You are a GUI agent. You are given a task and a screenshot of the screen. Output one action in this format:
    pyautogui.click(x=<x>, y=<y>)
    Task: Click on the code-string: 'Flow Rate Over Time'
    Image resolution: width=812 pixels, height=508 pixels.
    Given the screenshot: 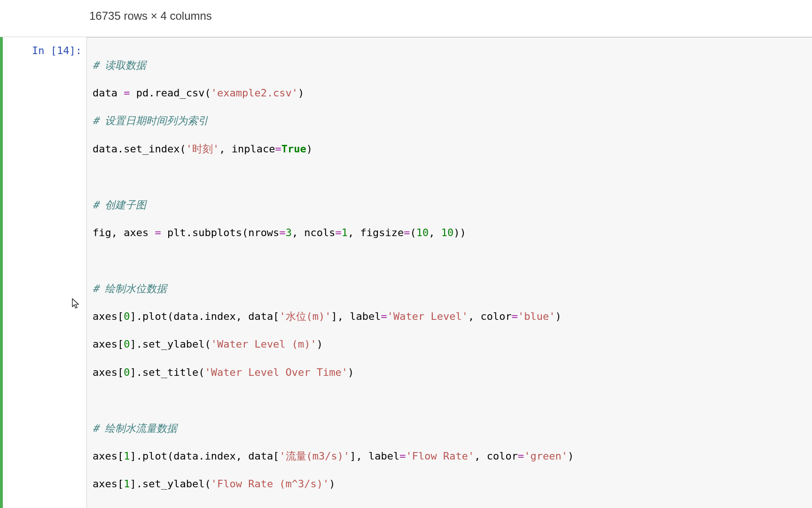 What is the action you would take?
    pyautogui.click(x=270, y=507)
    